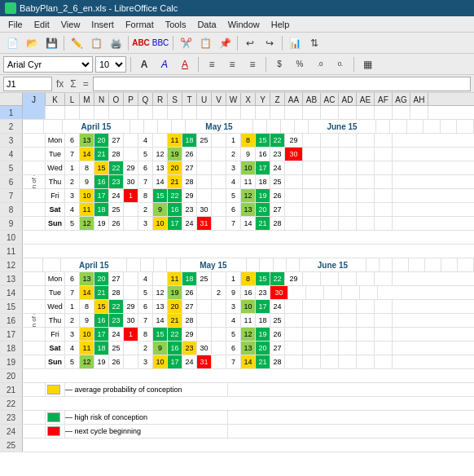 The width and height of the screenshot is (474, 476). What do you see at coordinates (263, 279) in the screenshot?
I see `c12: 15` at bounding box center [263, 279].